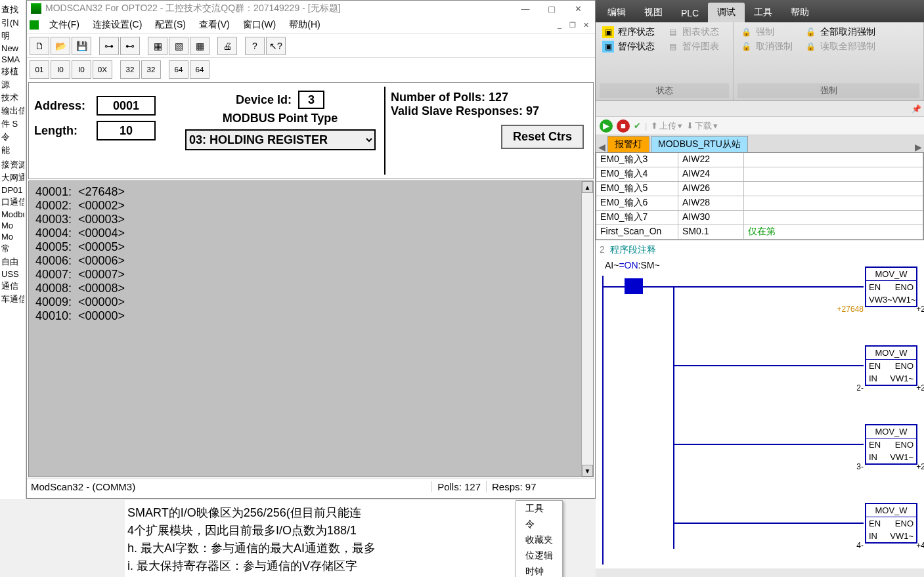  Describe the element at coordinates (693, 47) in the screenshot. I see `pause-chart-button: ▤暂停图表` at that location.